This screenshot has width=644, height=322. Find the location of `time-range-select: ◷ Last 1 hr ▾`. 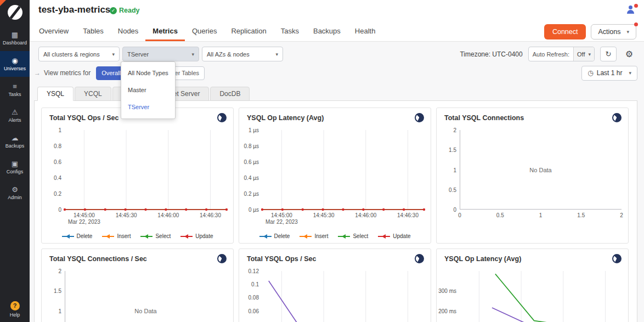

time-range-select: ◷ Last 1 hr ▾ is located at coordinates (609, 74).